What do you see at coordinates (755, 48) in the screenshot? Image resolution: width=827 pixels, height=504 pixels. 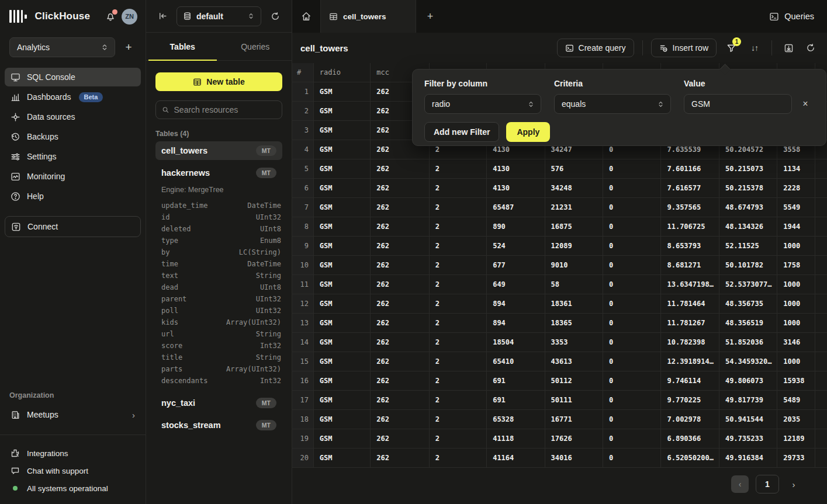 I see `sort-button: ↓↑` at bounding box center [755, 48].